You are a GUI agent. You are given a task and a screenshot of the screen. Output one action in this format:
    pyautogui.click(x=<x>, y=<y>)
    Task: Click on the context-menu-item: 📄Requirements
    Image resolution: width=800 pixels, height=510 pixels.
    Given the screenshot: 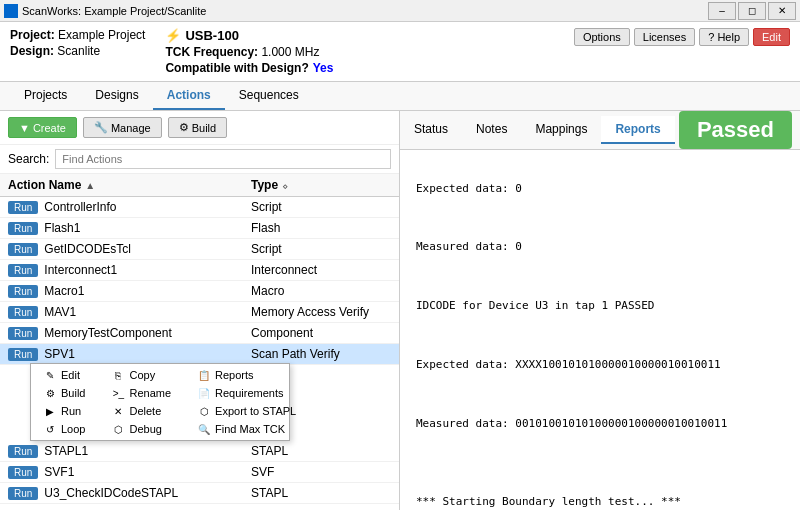 What is the action you would take?
    pyautogui.click(x=246, y=393)
    